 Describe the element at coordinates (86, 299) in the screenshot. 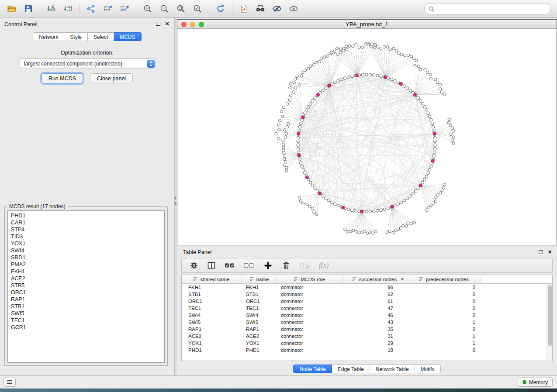

I see `mcds-result-item: RAP1` at that location.